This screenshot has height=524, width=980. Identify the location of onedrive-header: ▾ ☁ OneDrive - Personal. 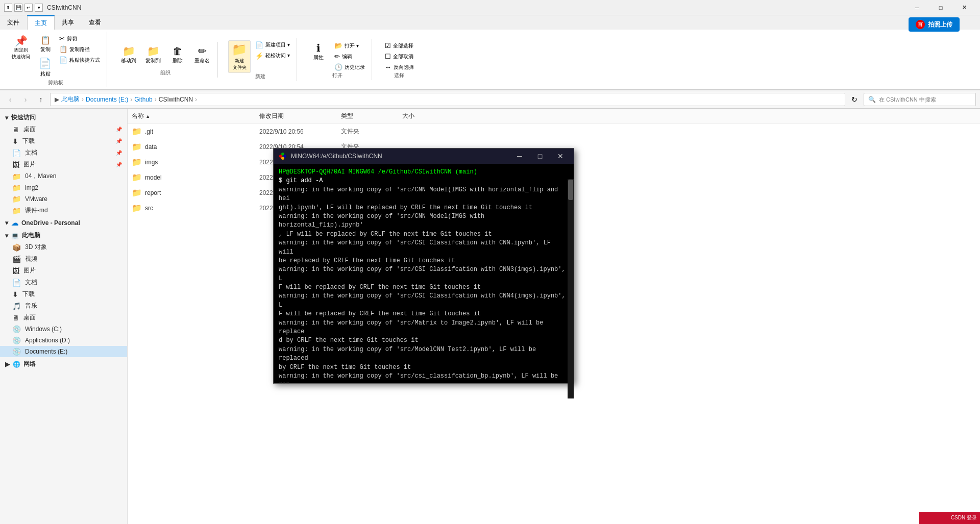
(63, 223).